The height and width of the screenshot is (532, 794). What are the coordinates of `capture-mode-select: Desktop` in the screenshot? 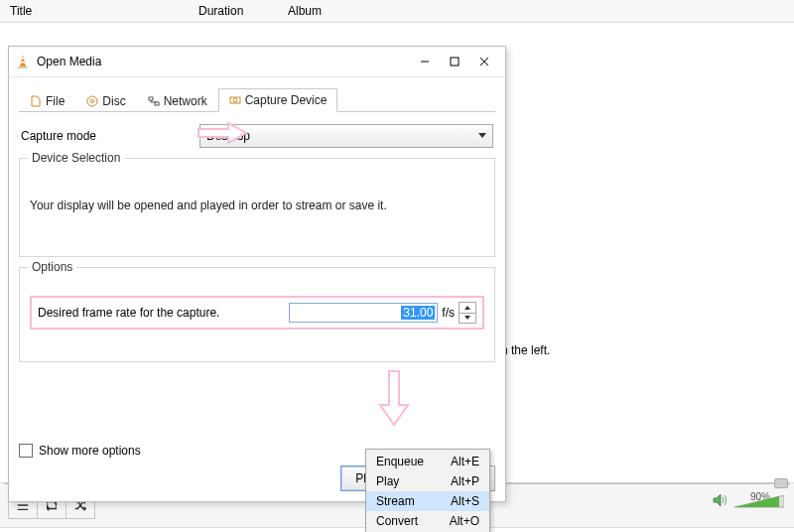 It's located at (346, 136).